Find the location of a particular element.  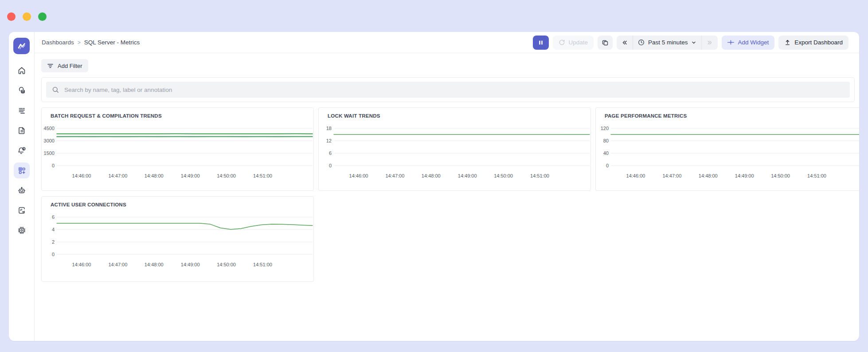

logs-icon is located at coordinates (22, 131).